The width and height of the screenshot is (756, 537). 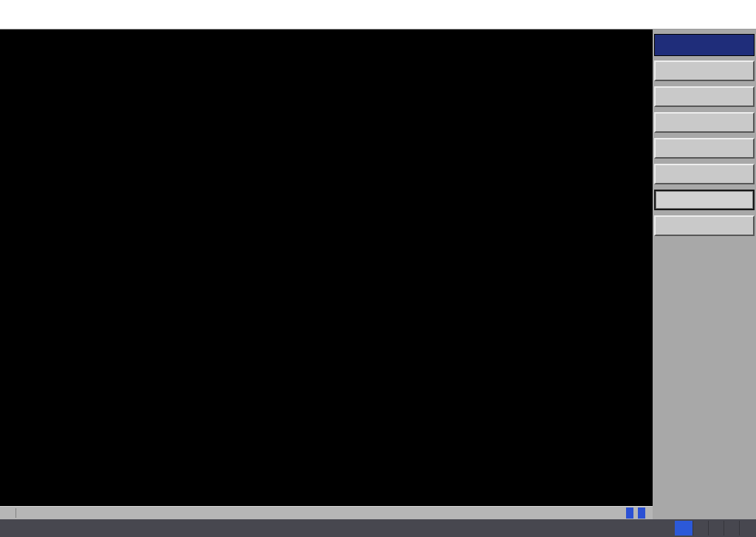 What do you see at coordinates (16, 513) in the screenshot?
I see `status-divider` at bounding box center [16, 513].